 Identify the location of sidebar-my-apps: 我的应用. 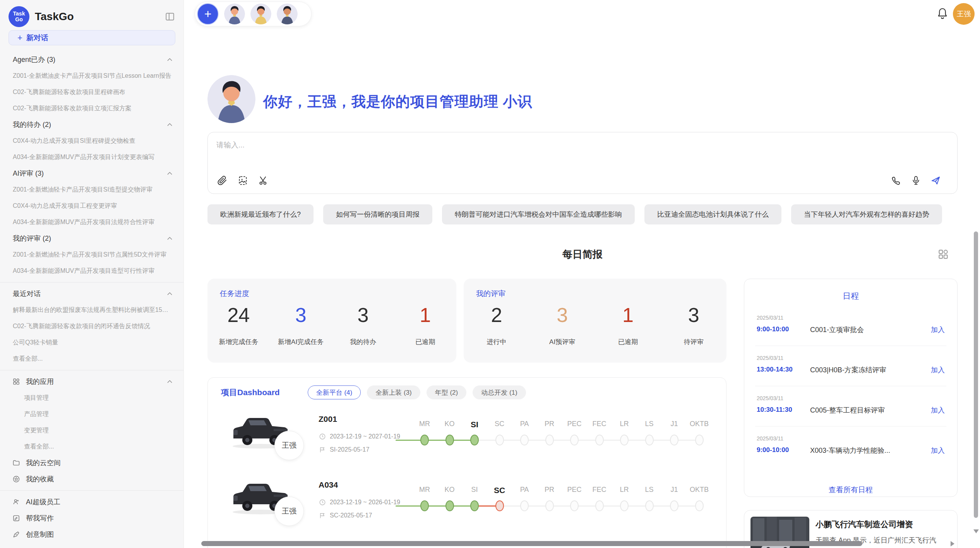
(92, 382).